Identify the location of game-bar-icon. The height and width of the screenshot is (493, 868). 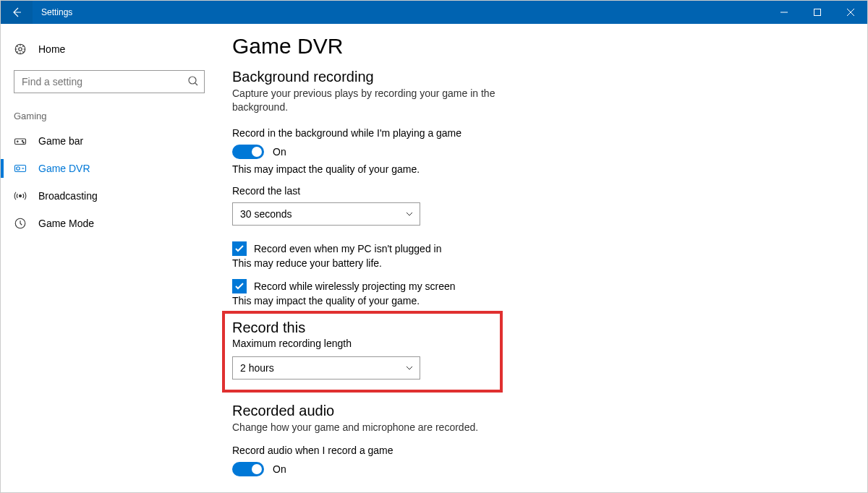
(21, 141).